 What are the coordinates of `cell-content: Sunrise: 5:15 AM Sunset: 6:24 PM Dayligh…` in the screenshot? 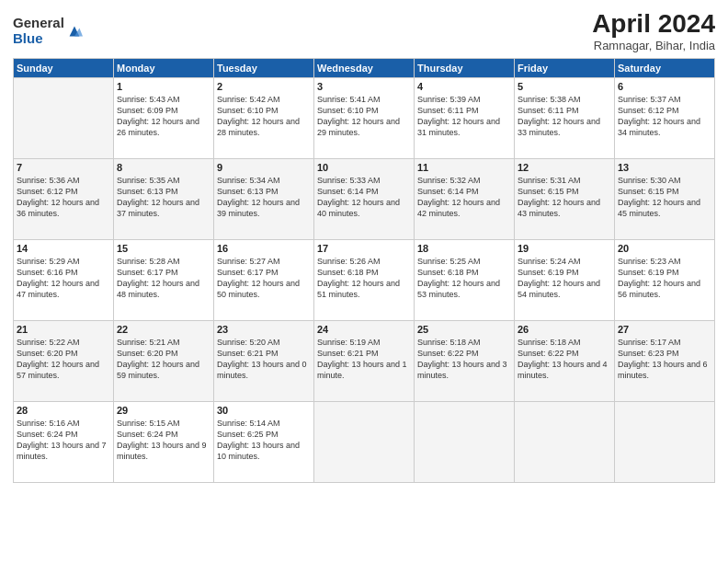 It's located at (164, 440).